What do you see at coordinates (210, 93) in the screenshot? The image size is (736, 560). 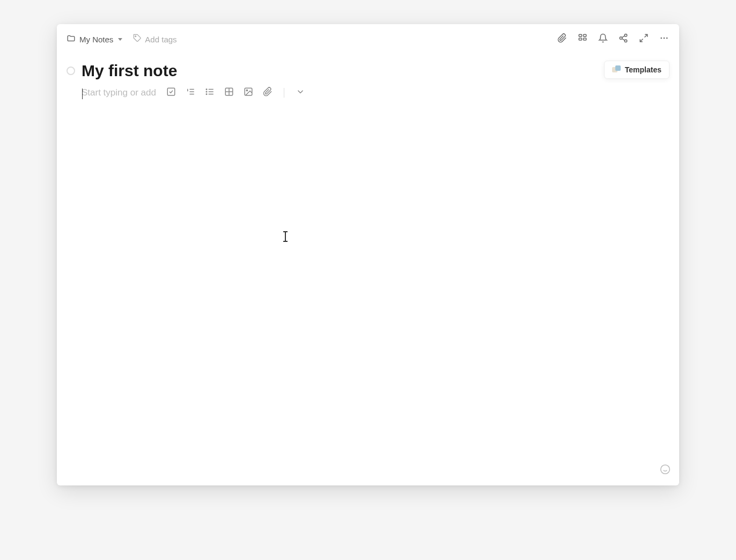 I see `bullet-list-icon` at bounding box center [210, 93].